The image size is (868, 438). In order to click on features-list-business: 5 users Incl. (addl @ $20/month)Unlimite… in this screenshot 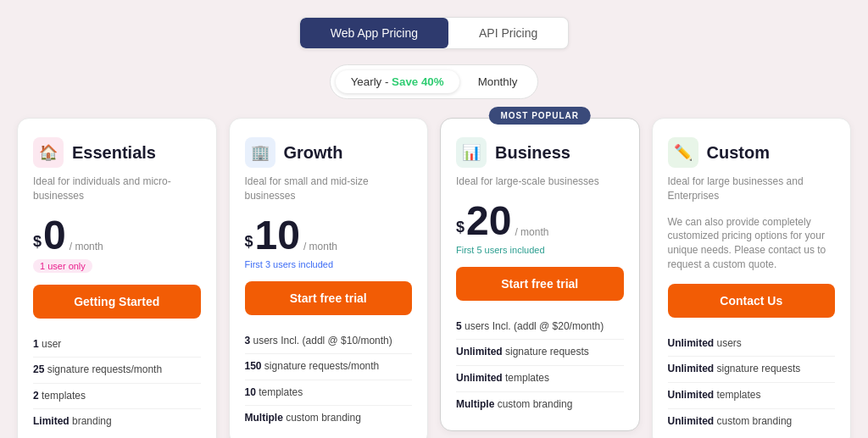, I will do `click(540, 366)`.